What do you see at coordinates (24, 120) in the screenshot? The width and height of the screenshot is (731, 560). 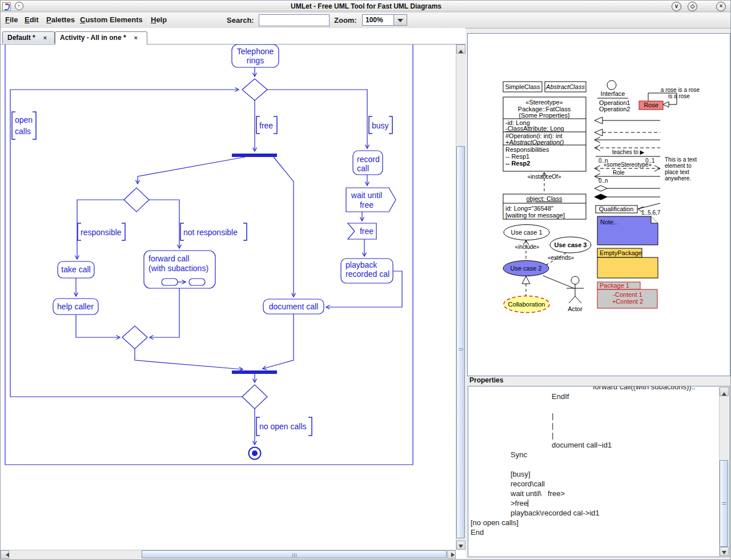 I see `svg-text: open` at bounding box center [24, 120].